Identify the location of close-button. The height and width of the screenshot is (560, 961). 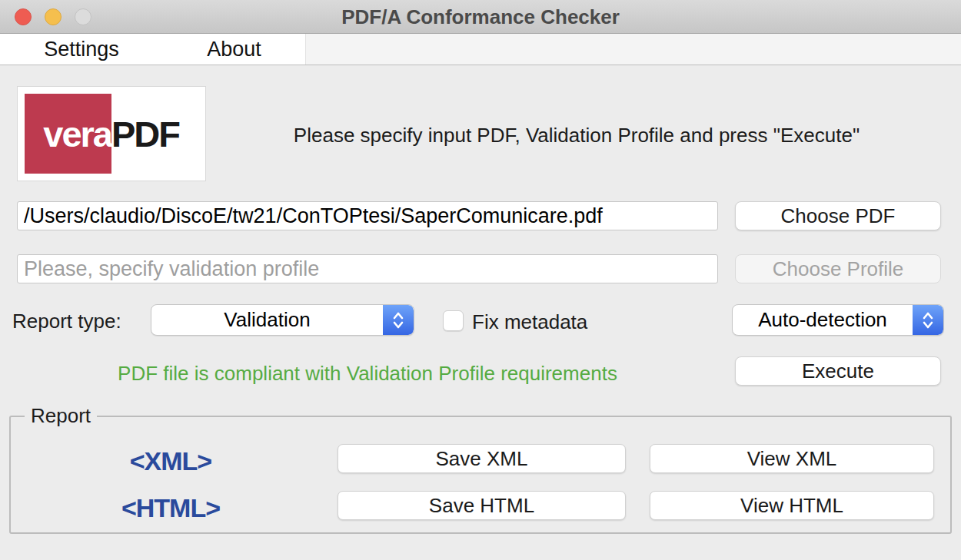
(23, 17).